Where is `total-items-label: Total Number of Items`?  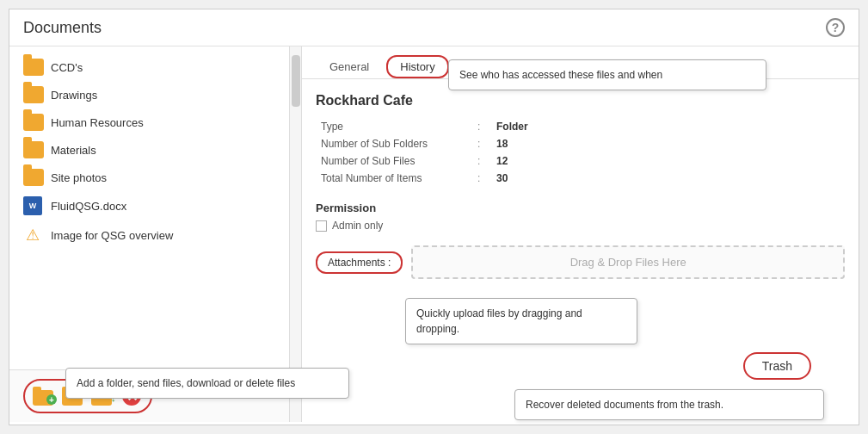
total-items-label: Total Number of Items is located at coordinates (395, 178).